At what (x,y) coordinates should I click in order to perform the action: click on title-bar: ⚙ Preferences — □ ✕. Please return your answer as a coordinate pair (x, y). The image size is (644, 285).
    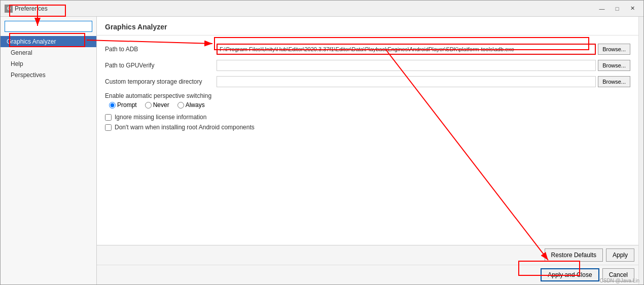
    Looking at the image, I should click on (322, 9).